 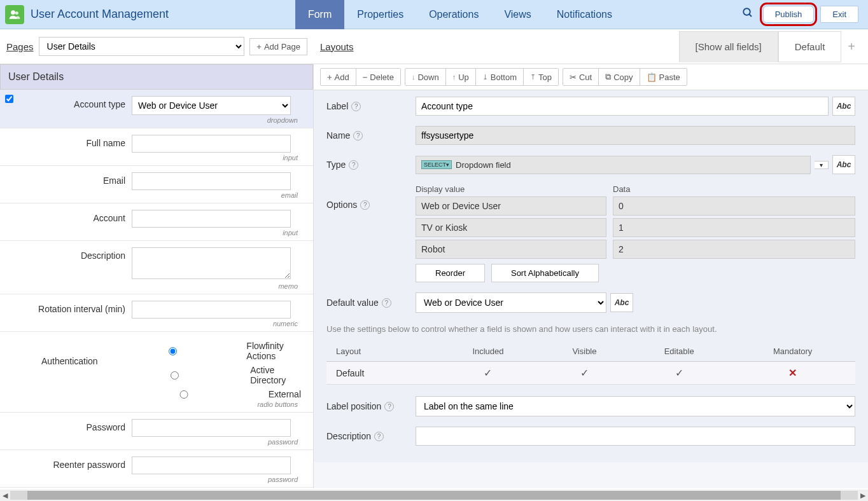 What do you see at coordinates (157, 109) in the screenshot?
I see `field-row-account-type: Account type Web or Device User dropdown` at bounding box center [157, 109].